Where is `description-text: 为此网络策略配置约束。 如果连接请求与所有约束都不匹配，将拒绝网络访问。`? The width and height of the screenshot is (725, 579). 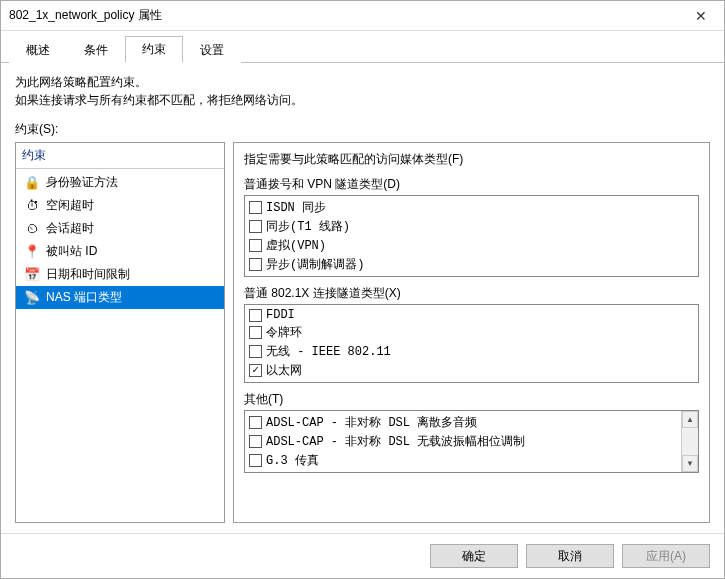
description-text: 为此网络策略配置约束。 如果连接请求与所有约束都不匹配，将拒绝网络访问。 is located at coordinates (362, 91).